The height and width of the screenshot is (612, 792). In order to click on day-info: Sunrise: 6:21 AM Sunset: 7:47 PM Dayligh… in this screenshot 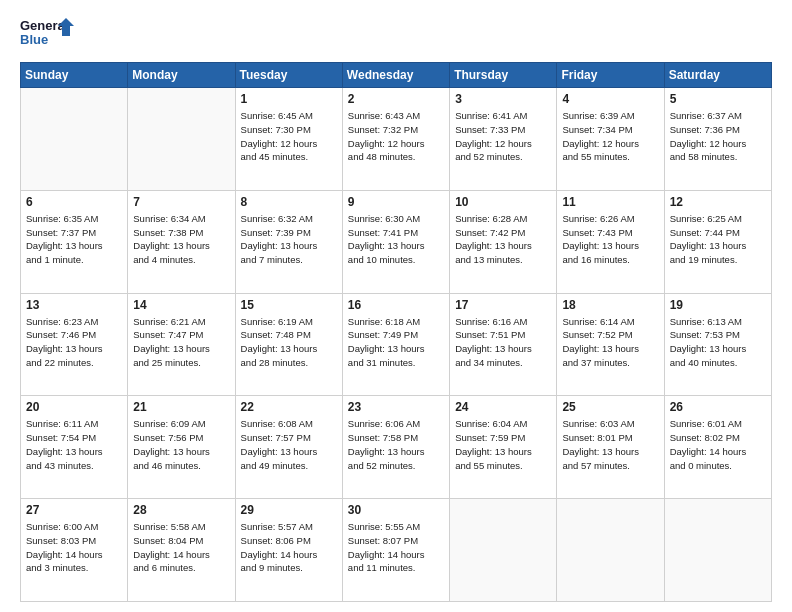, I will do `click(181, 342)`.